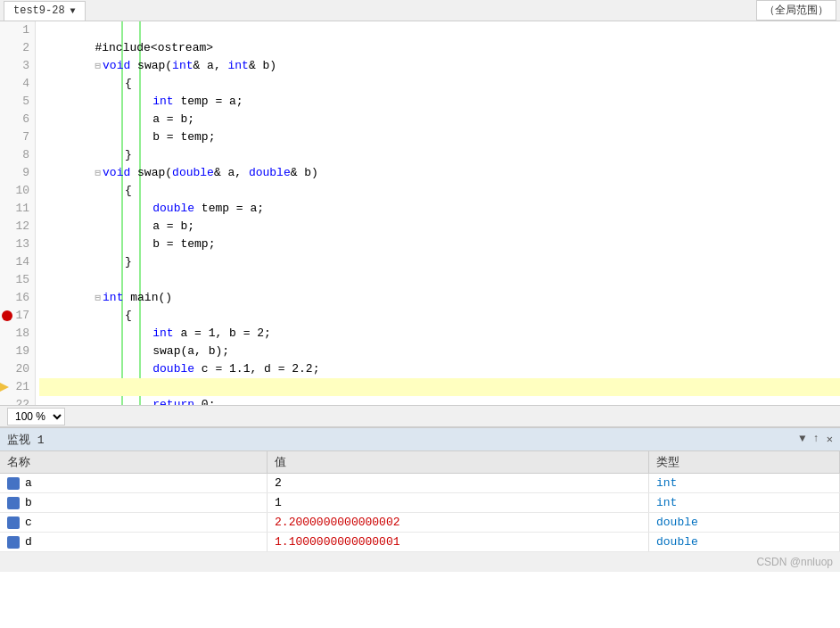 This screenshot has height=628, width=840. I want to click on ln-16: 16, so click(18, 298).